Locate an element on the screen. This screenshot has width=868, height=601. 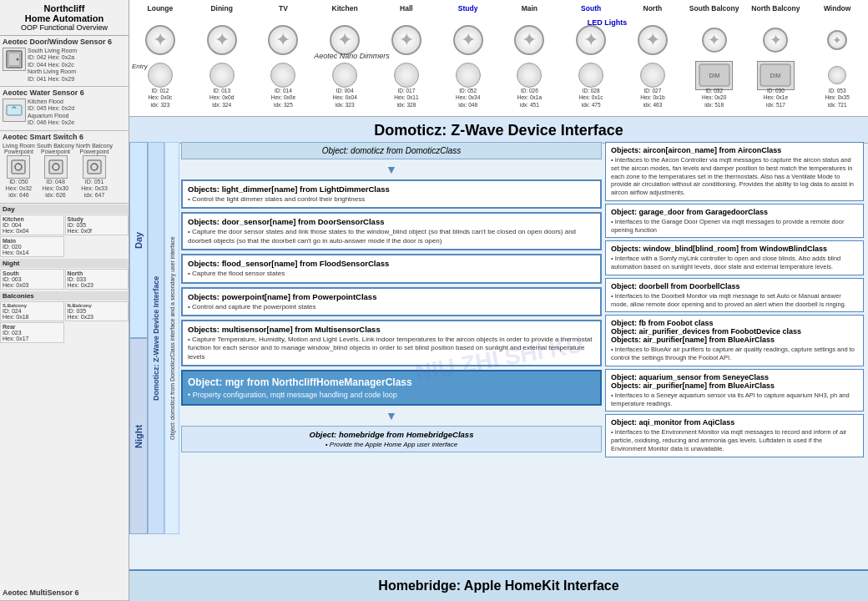
aquarium-box: Object: aquarium_sensor from SeneyeClass… is located at coordinates (734, 391).